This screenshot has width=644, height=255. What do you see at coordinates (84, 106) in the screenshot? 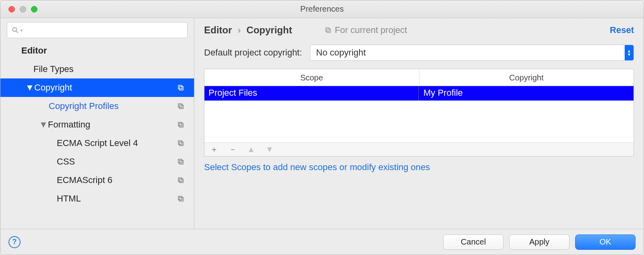
I see `tree-item-label: Copyright Profiles` at bounding box center [84, 106].